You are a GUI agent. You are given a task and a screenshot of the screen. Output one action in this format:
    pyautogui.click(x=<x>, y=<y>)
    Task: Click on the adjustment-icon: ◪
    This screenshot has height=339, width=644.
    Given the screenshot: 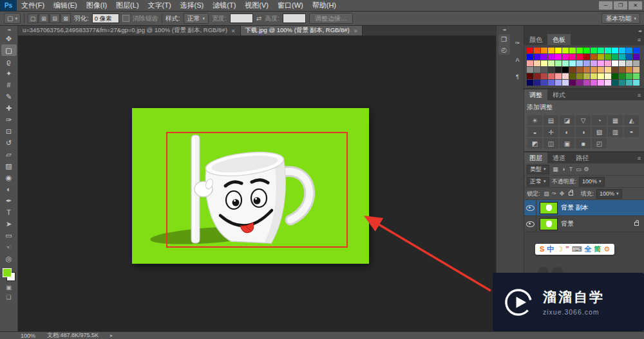 What is the action you would take?
    pyautogui.click(x=567, y=120)
    